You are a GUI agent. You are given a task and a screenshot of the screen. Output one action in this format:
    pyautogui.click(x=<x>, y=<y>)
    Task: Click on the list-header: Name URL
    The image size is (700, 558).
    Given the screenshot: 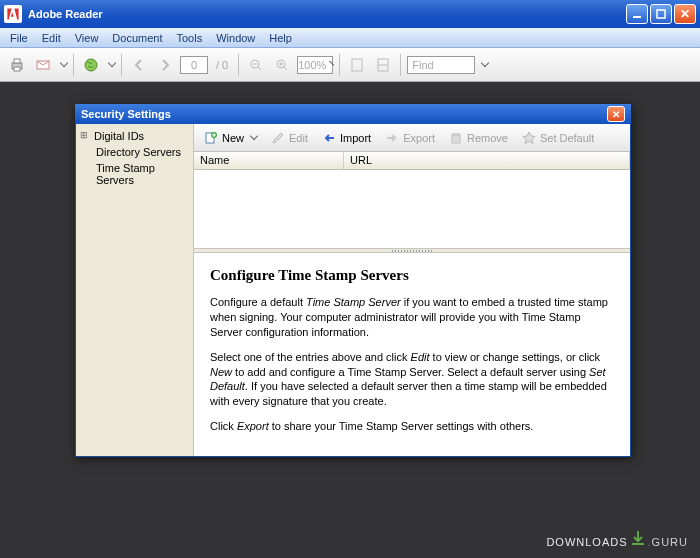 What is the action you would take?
    pyautogui.click(x=412, y=161)
    